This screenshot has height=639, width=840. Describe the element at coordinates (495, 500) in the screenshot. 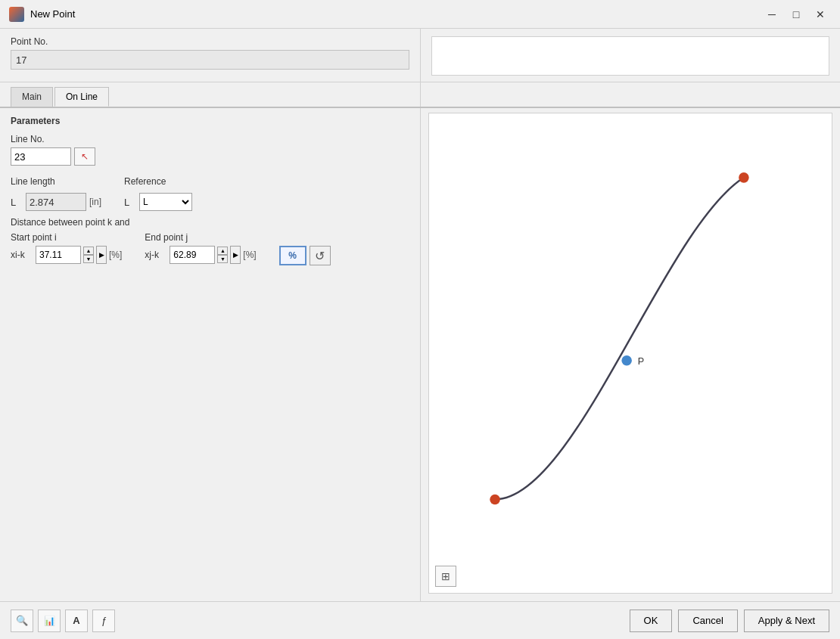

I see `start-dot` at that location.